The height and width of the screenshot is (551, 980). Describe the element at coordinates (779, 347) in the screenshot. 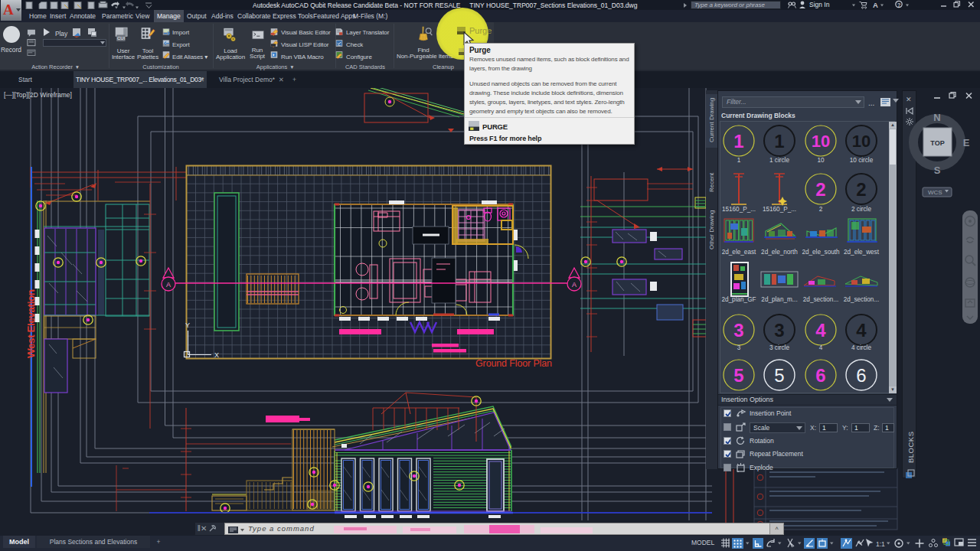

I see `svg-text: 3 circle` at that location.